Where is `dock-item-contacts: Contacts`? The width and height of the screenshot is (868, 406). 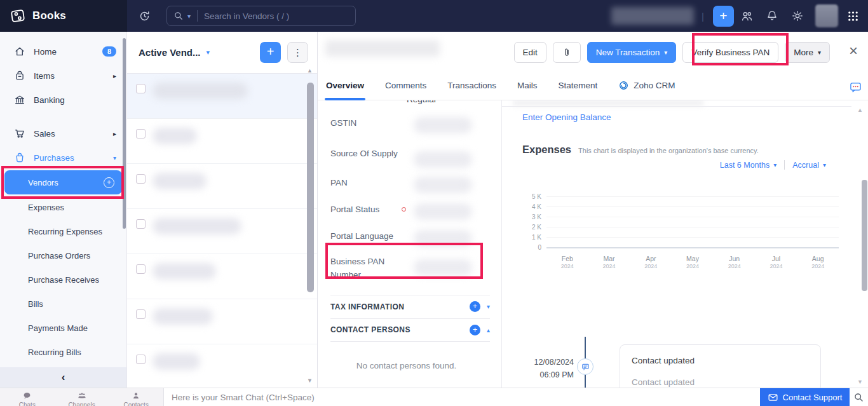 dock-item-contacts: Contacts is located at coordinates (136, 397).